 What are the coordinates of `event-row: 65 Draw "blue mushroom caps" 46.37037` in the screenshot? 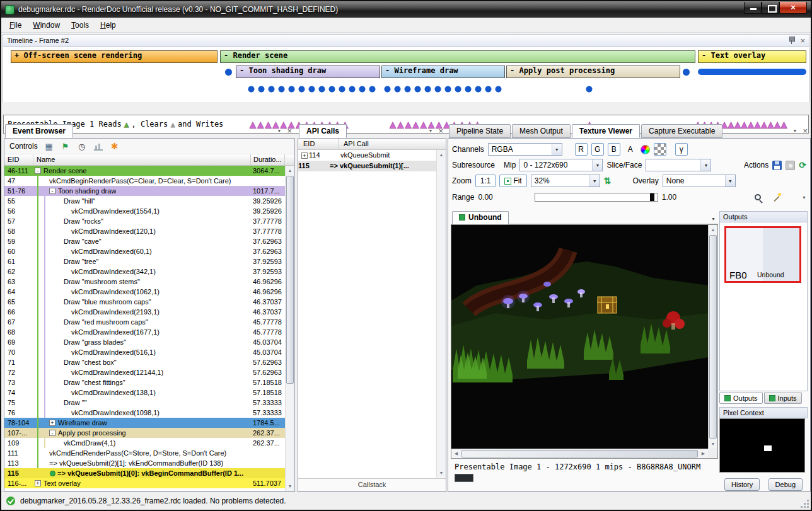 It's located at (145, 302).